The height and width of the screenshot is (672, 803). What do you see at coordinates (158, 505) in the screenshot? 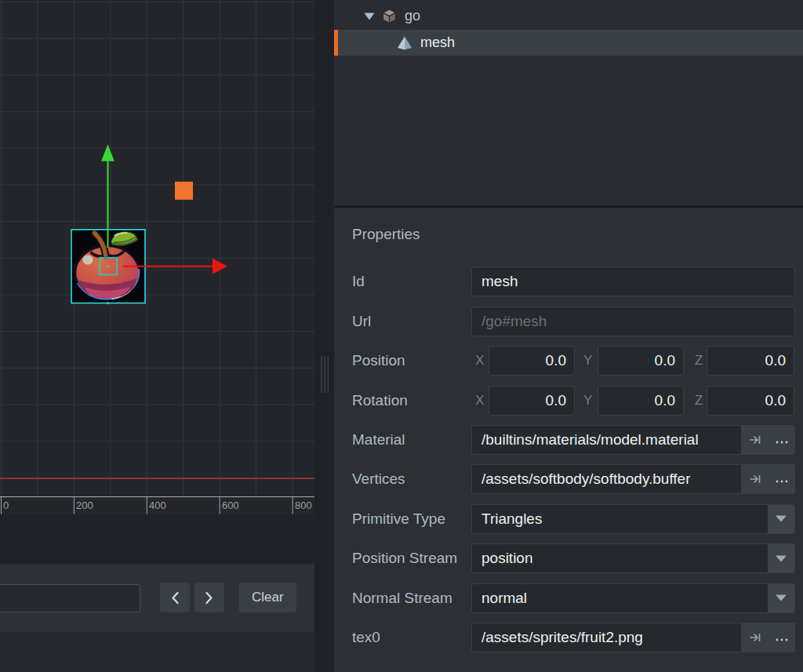
I see `svg-text: 400` at bounding box center [158, 505].